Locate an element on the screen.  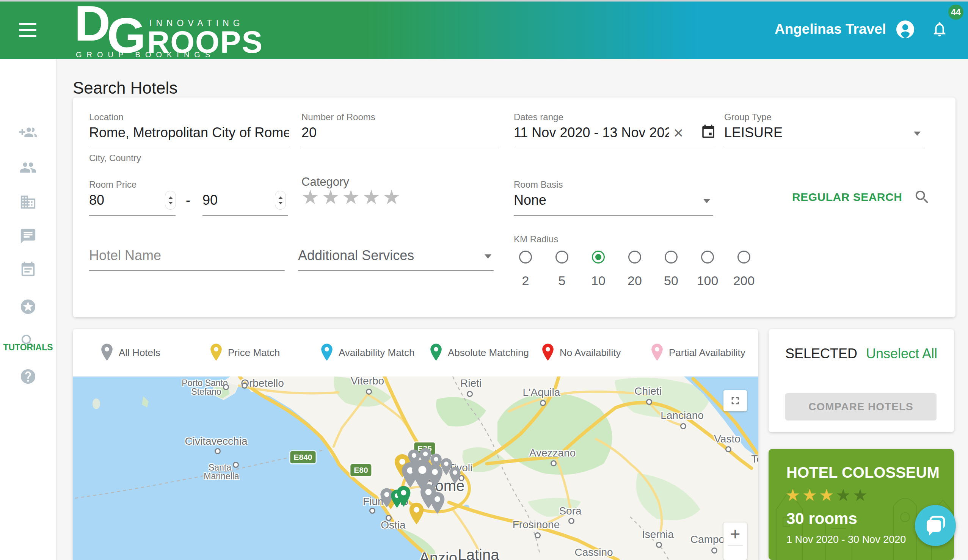
browser-edge is located at coordinates (484, 1).